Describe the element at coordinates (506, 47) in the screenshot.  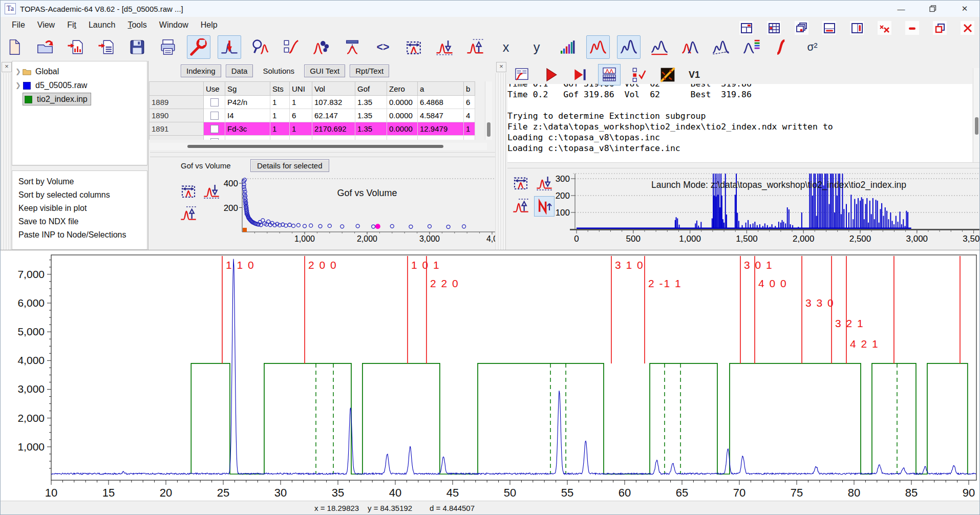
I see `x-axis-button: x` at that location.